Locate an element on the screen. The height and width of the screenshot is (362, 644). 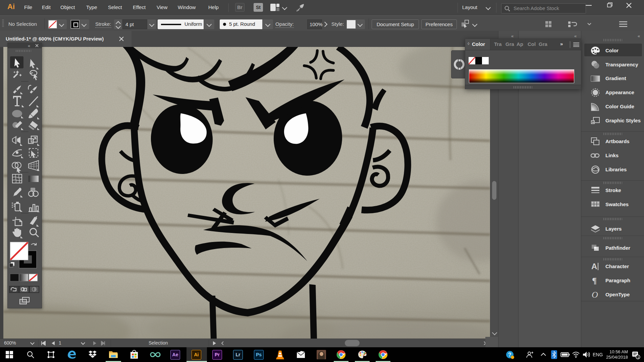
svg-text: 1 is located at coordinates (638, 357).